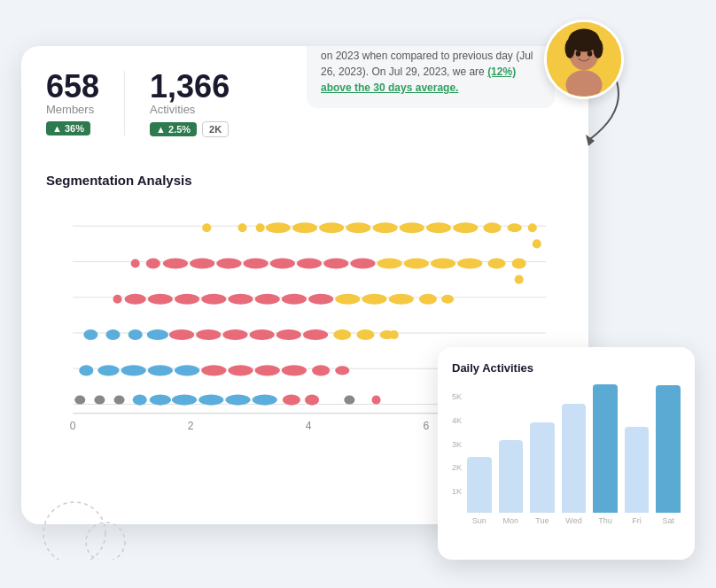 The image size is (716, 588). What do you see at coordinates (605, 455) in the screenshot?
I see `bar-group-thu: Thu` at bounding box center [605, 455].